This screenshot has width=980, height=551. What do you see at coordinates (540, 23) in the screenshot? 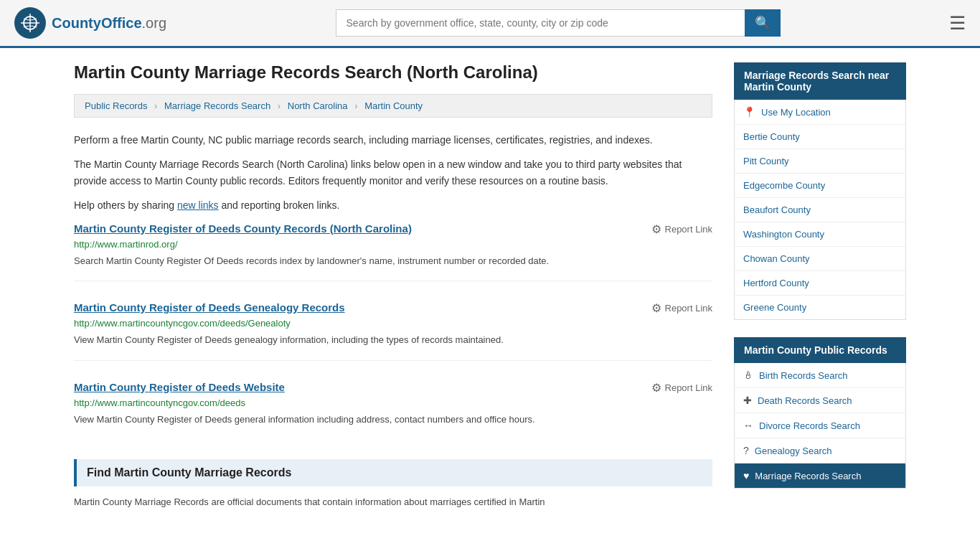
I see `search-input` at bounding box center [540, 23].